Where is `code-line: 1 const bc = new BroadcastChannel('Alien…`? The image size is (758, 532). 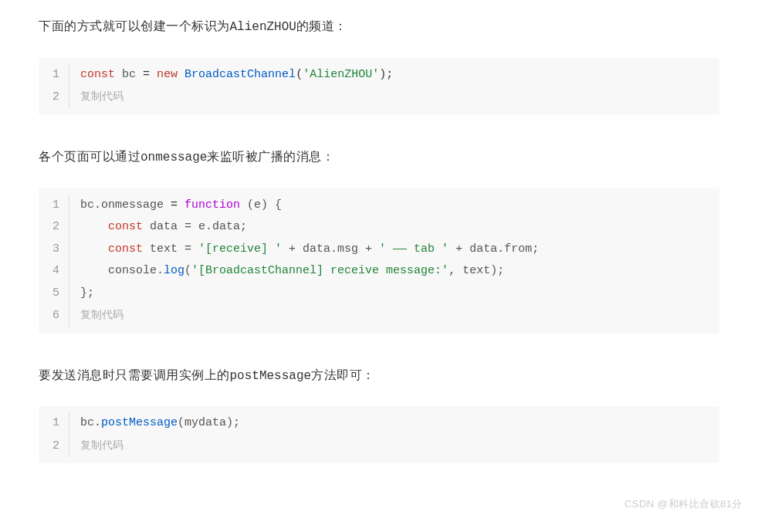 code-line: 1 const bc = new BroadcastChannel('Alien… is located at coordinates (379, 76).